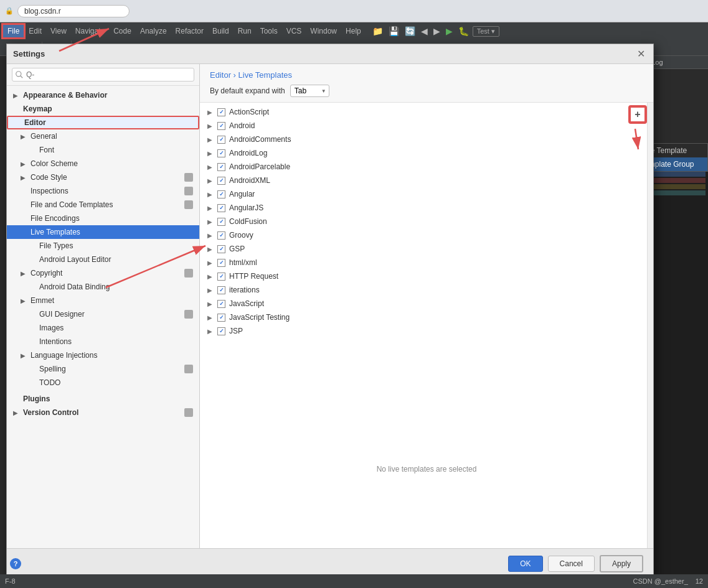  I want to click on sidebar-item-lang-injections: ▶ Language Injections, so click(103, 355).